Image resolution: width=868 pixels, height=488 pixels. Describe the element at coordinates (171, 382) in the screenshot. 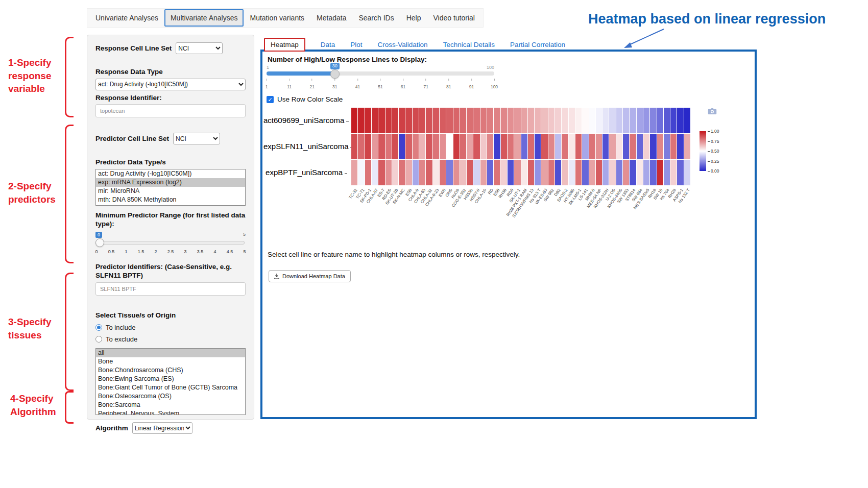

I see `tissue-list: allBoneBone:Chondrosarcoma (CHS)Bone:Ewi…` at that location.